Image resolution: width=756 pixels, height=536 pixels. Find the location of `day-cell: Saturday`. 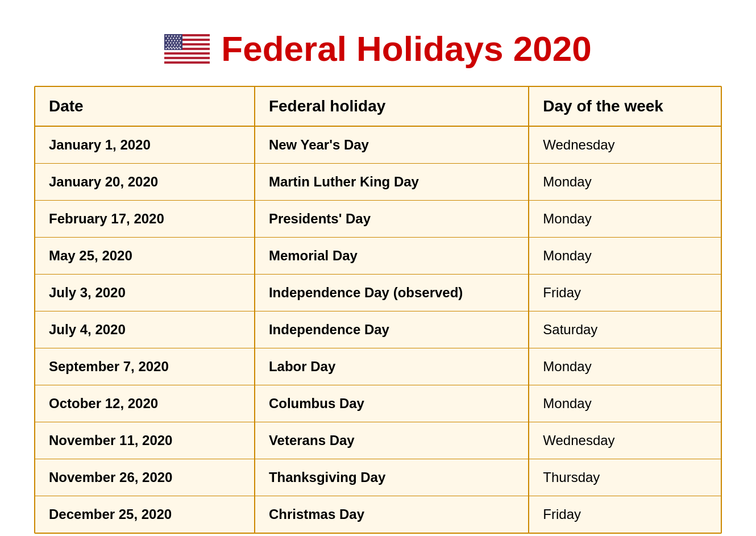

day-cell: Saturday is located at coordinates (625, 330).